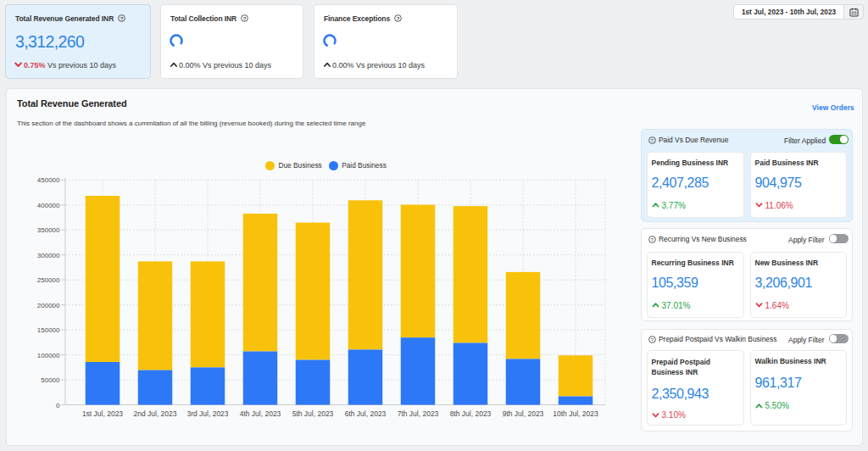 The image size is (868, 451). I want to click on svg-text: 300000, so click(49, 256).